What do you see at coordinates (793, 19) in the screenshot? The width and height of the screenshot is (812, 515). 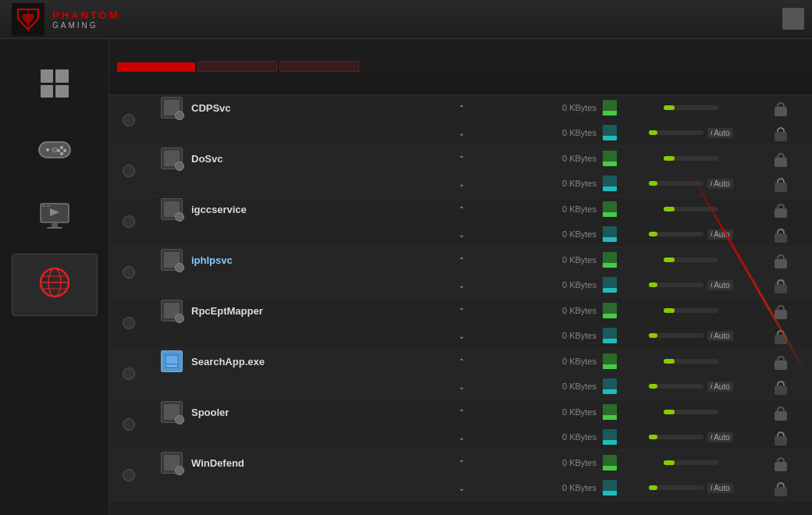 I see `close-button` at bounding box center [793, 19].